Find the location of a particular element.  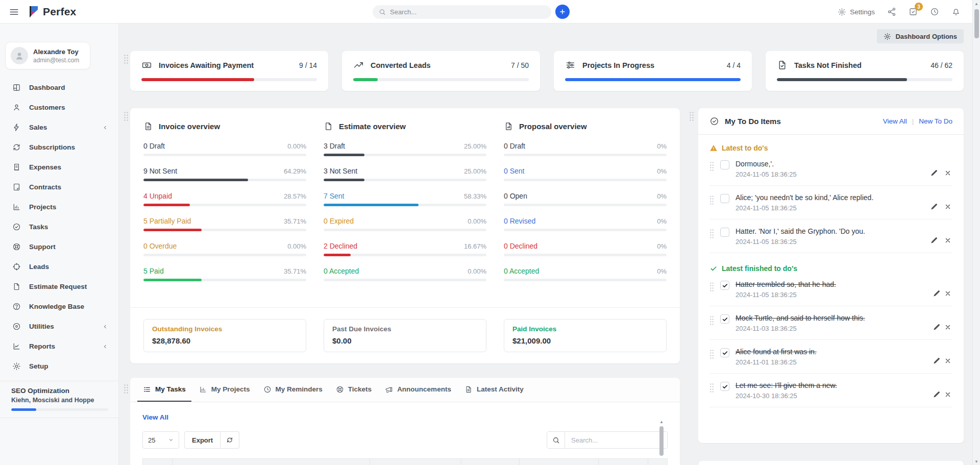

tab-tickets: Tickets is located at coordinates (354, 390).